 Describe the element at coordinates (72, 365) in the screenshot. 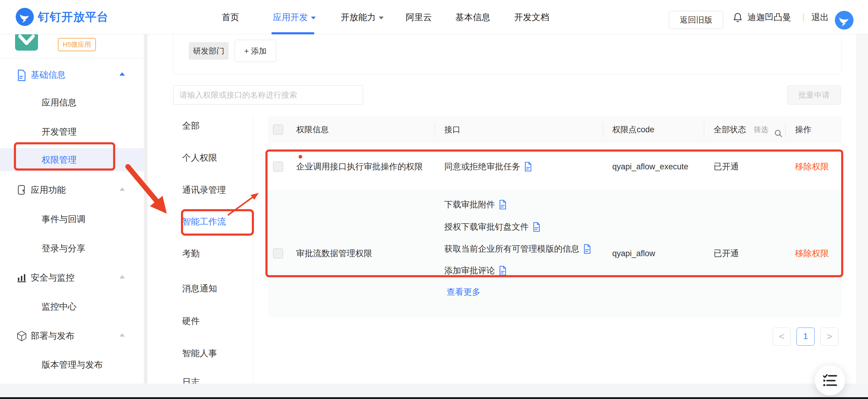

I see `sidebar-item-version-release: 版本管理与发布` at that location.